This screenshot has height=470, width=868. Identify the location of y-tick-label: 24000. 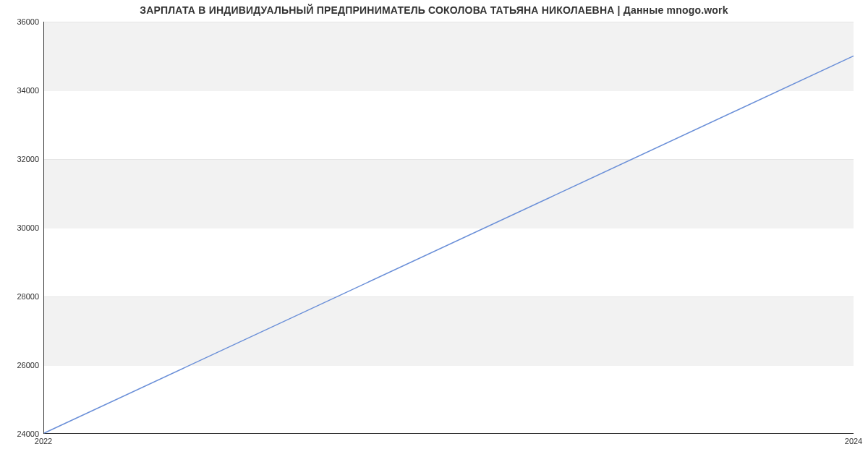
(21, 434).